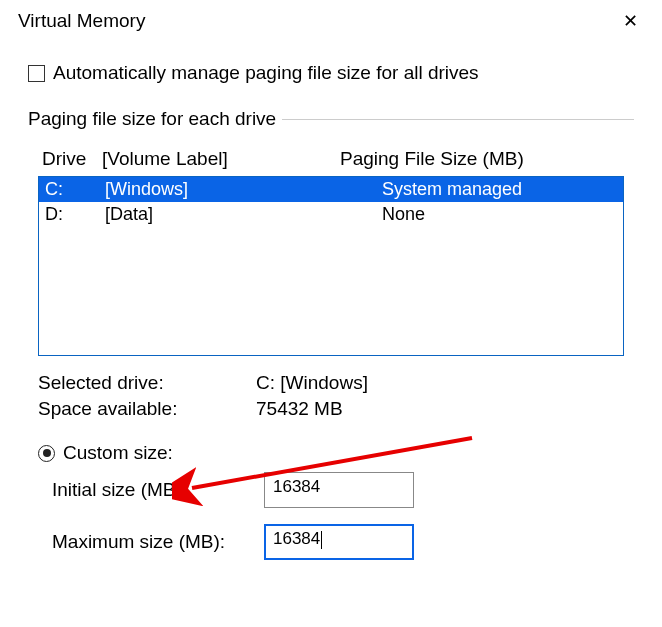  I want to click on initial-size-input: 16384, so click(339, 490).